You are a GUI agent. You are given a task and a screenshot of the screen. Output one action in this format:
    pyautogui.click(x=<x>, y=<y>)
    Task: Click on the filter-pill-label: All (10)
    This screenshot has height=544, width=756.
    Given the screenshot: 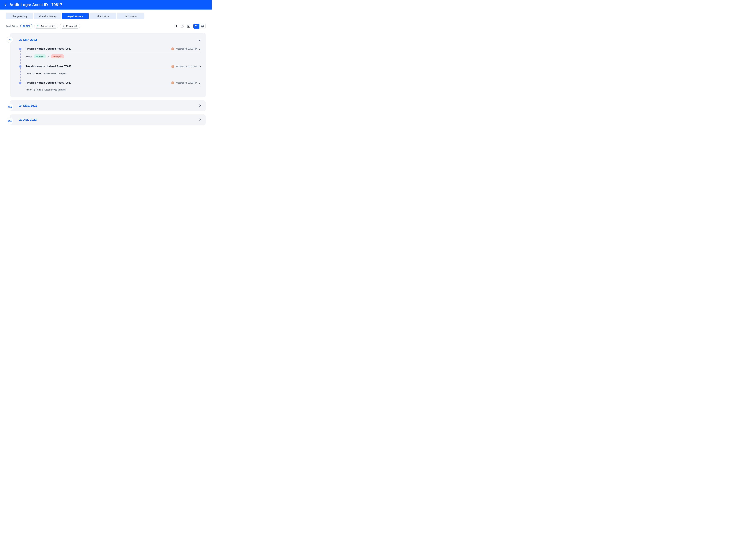 What is the action you would take?
    pyautogui.click(x=26, y=26)
    